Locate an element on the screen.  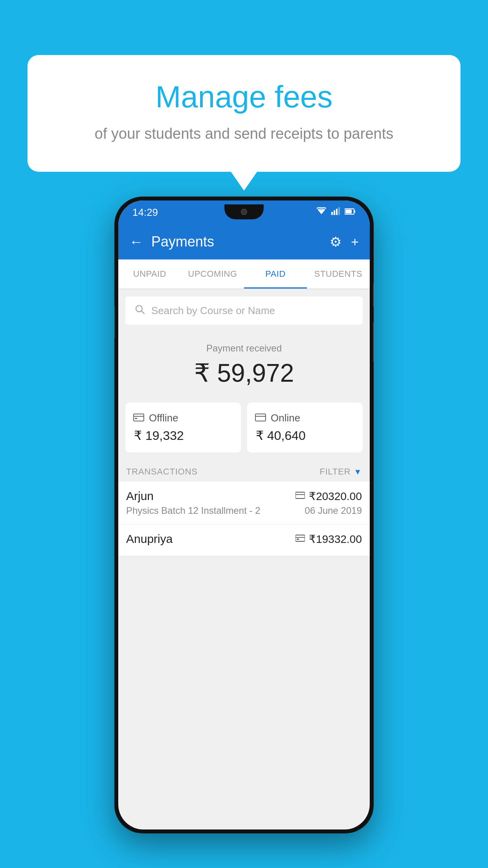
tabs: UNPAID UPCOMING PAID STUDENTS is located at coordinates (244, 274).